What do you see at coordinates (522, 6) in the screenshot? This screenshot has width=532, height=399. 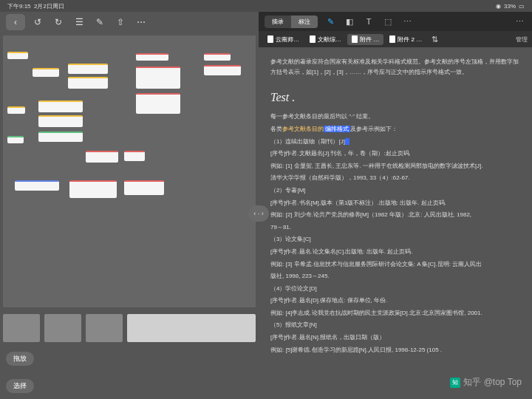 I see `battery-icon: ▭` at bounding box center [522, 6].